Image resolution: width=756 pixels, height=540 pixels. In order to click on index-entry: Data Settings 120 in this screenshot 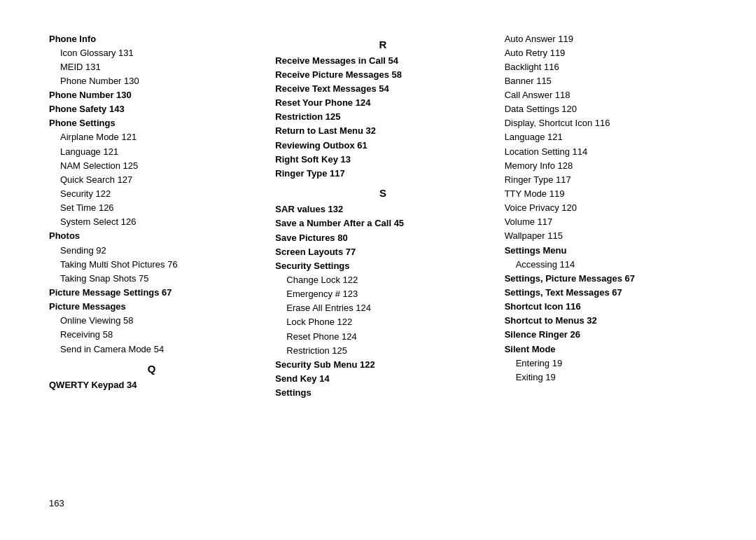, I will do `click(602, 109)`.